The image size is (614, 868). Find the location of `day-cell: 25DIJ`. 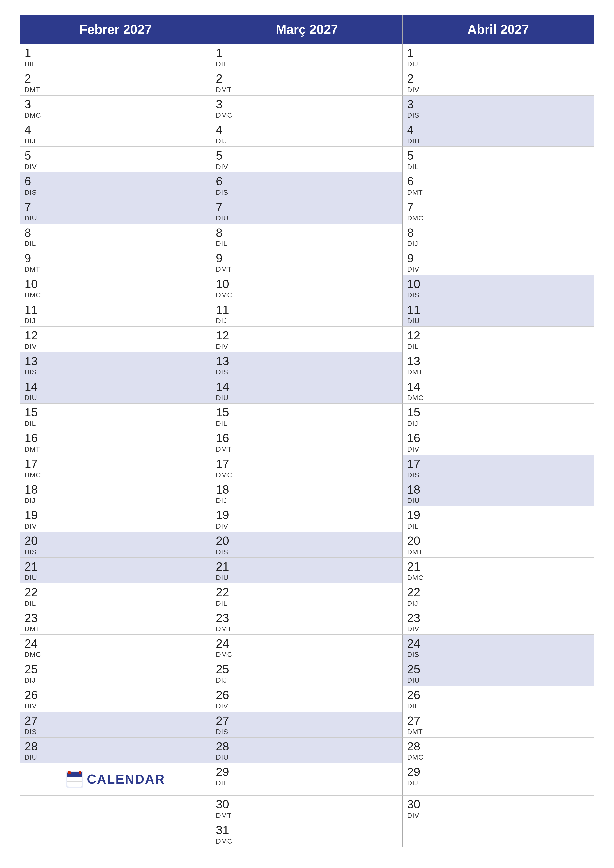

day-cell: 25DIJ is located at coordinates (307, 673).